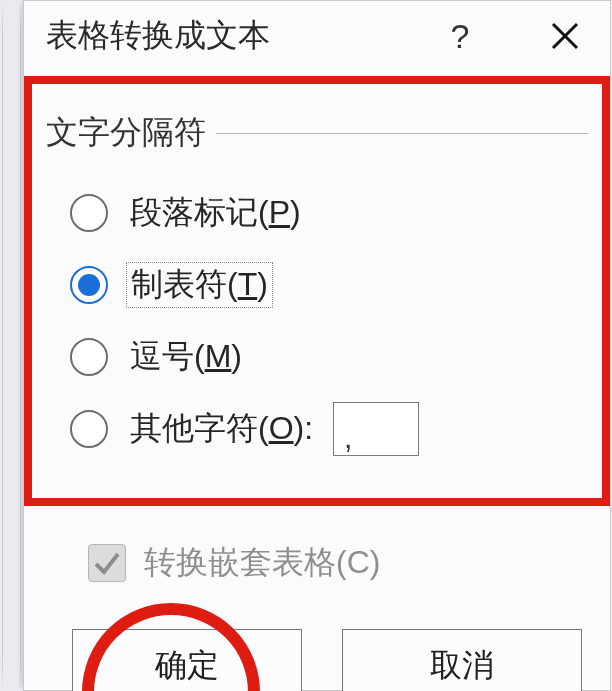 This screenshot has height=691, width=612. Describe the element at coordinates (186, 357) in the screenshot. I see `option-comma-label: 逗号(M)` at that location.